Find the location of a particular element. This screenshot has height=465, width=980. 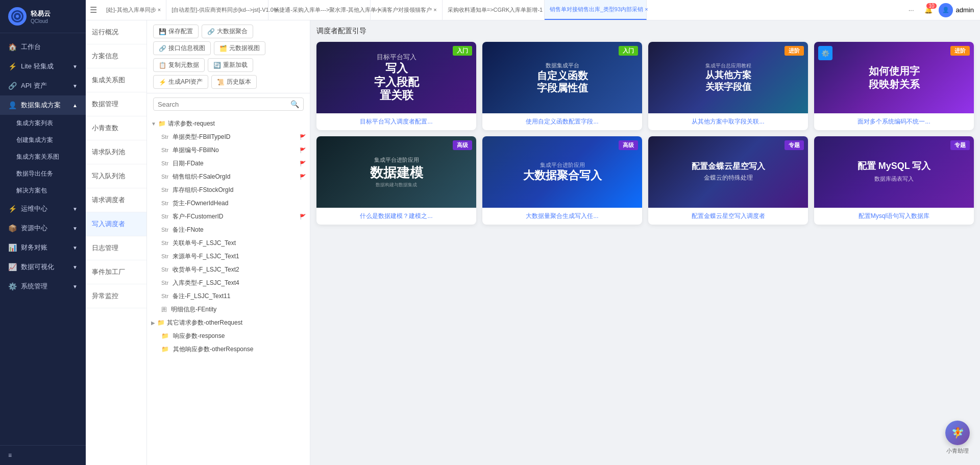

user-name: admin is located at coordinates (965, 10).